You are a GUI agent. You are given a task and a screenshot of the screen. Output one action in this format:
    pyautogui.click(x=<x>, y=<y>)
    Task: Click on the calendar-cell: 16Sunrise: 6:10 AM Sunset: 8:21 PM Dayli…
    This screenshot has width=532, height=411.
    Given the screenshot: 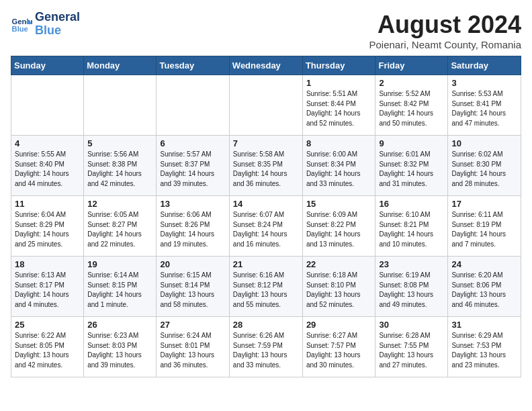 What is the action you would take?
    pyautogui.click(x=412, y=226)
    